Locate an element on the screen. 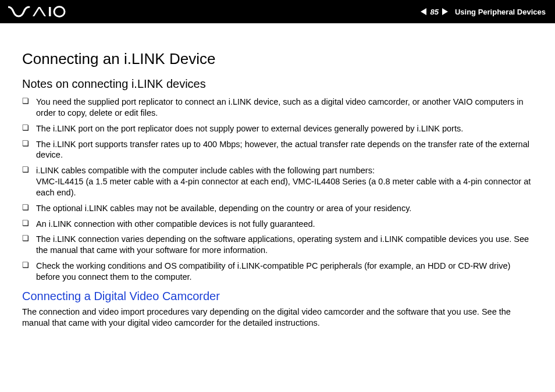 This screenshot has width=555, height=392. list-item: The i.LINK port on the port replicator d… is located at coordinates (278, 129).